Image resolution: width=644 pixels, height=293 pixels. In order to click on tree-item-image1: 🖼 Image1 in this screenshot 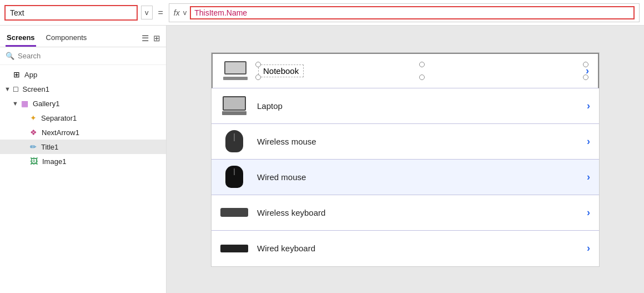, I will do `click(83, 161)`.